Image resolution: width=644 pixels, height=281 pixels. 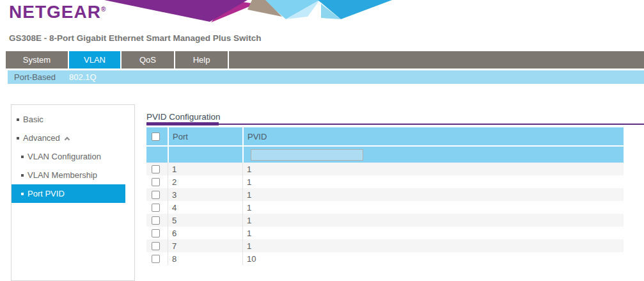 I want to click on sidebar-item-label: Basic, so click(x=33, y=119).